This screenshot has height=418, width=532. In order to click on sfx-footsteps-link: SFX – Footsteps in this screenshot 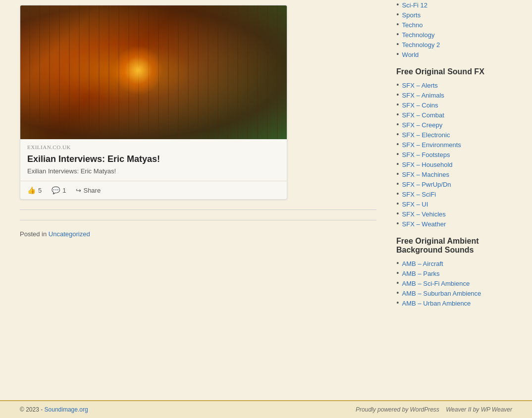, I will do `click(426, 155)`.